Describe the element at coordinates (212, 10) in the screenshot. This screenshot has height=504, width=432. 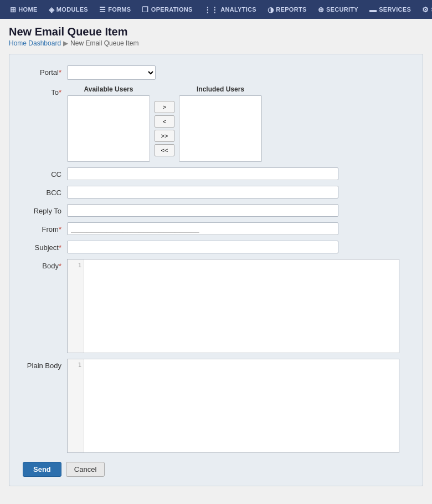
I see `analytics-icon: ⋮⋮` at that location.